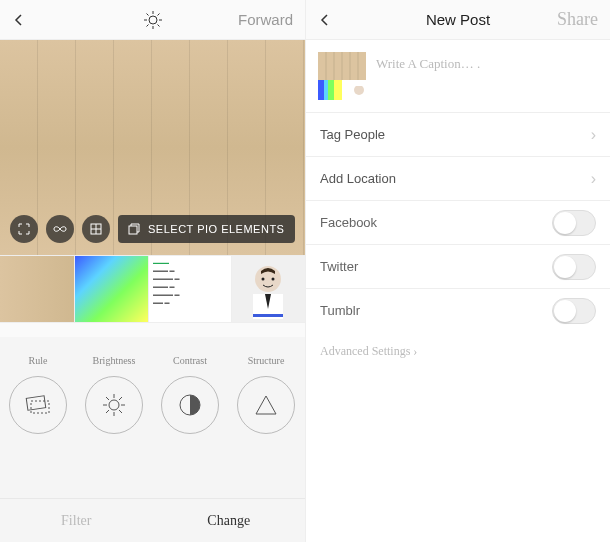 The width and height of the screenshot is (610, 542). I want to click on share-twitter-row: Twitter, so click(458, 266).